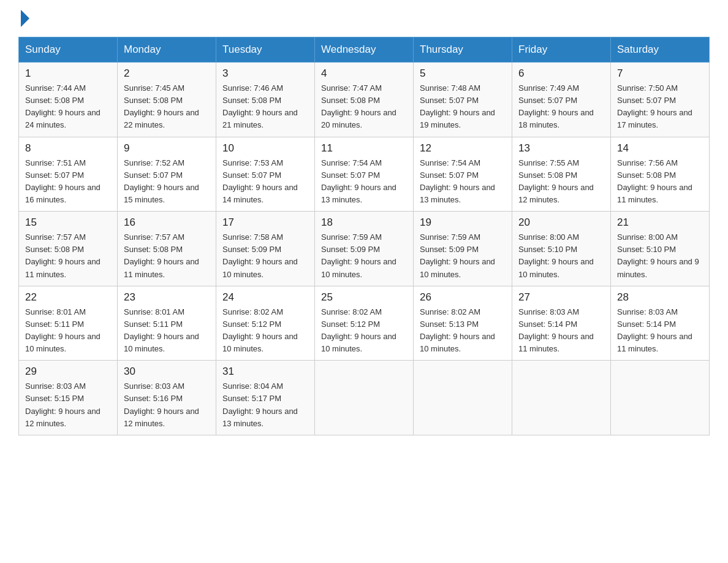 The height and width of the screenshot is (563, 728). Describe the element at coordinates (660, 297) in the screenshot. I see `day-number: 28` at that location.